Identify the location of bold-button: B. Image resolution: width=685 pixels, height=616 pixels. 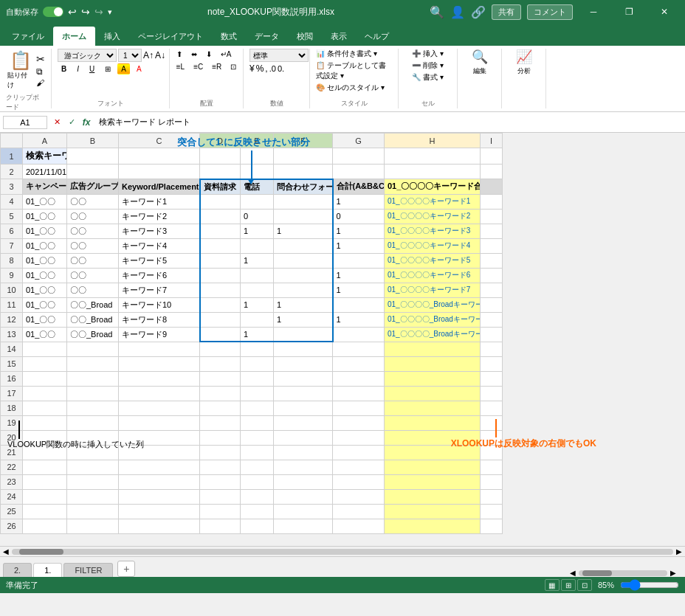
(63, 69).